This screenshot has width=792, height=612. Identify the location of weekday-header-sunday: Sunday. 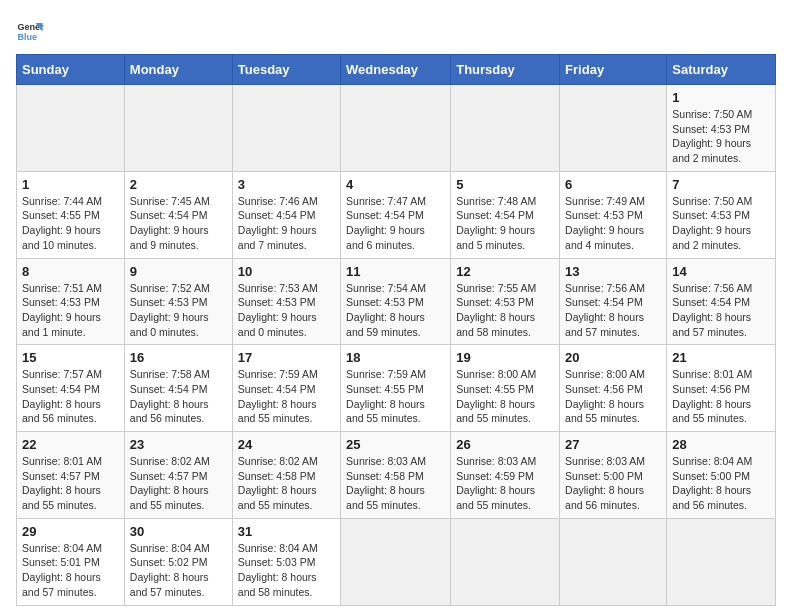
(71, 70).